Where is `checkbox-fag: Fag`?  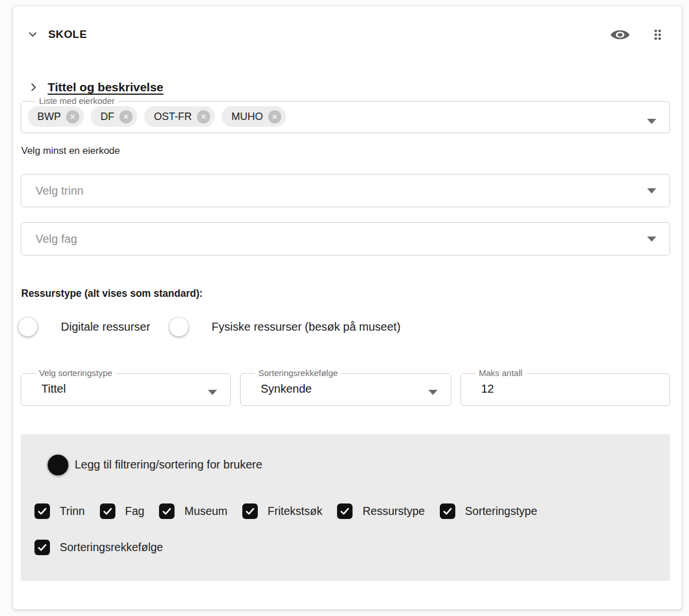
checkbox-fag: Fag is located at coordinates (122, 511).